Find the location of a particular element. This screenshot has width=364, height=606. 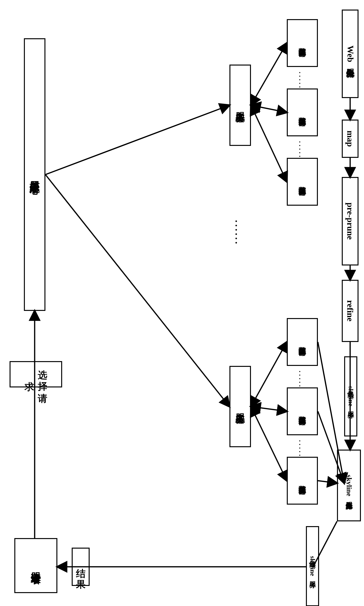

data-server-r2: 数据服务器 is located at coordinates (302, 411).